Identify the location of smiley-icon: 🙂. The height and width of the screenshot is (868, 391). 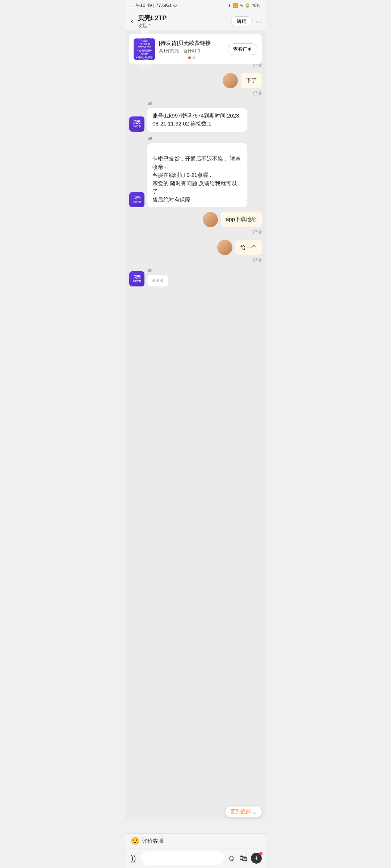
(135, 841).